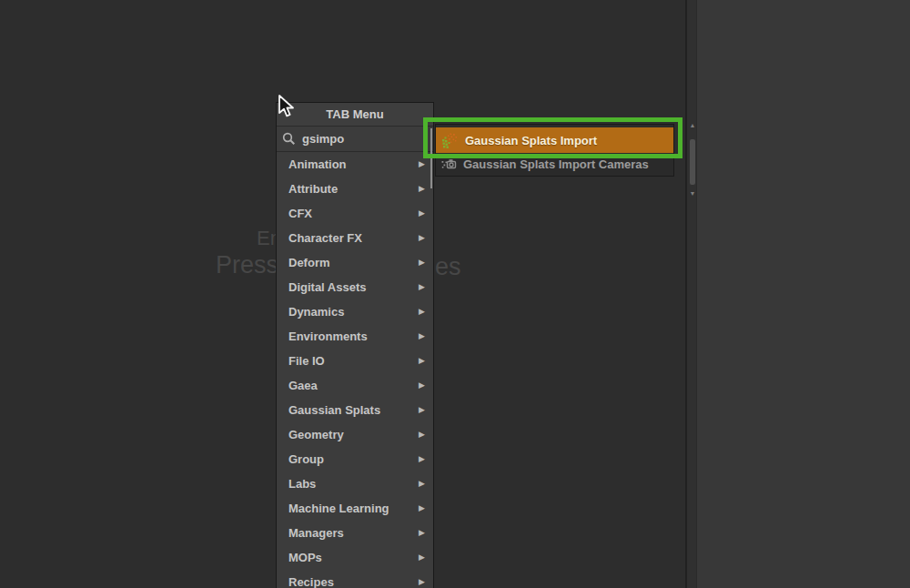 This screenshot has height=588, width=910. Describe the element at coordinates (248, 266) in the screenshot. I see `network-hint-fragment: Press` at that location.